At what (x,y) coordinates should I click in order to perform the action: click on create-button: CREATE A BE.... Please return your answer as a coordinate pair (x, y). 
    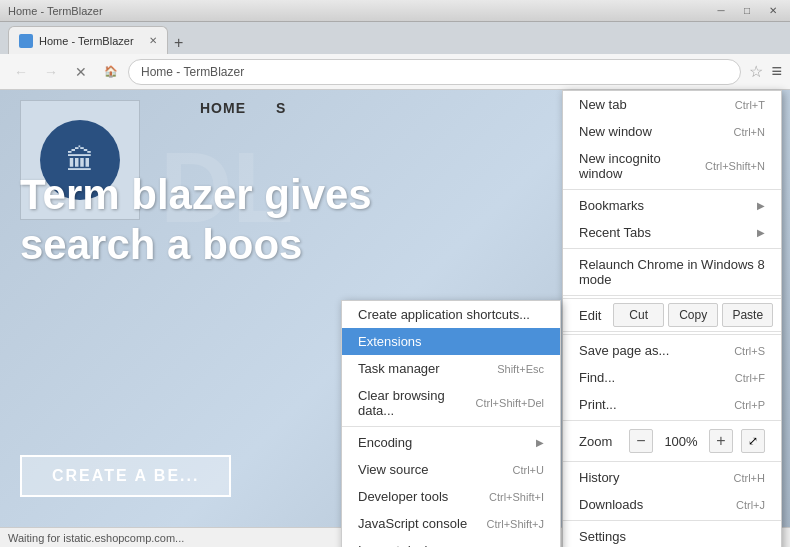
    Looking at the image, I should click on (126, 476).